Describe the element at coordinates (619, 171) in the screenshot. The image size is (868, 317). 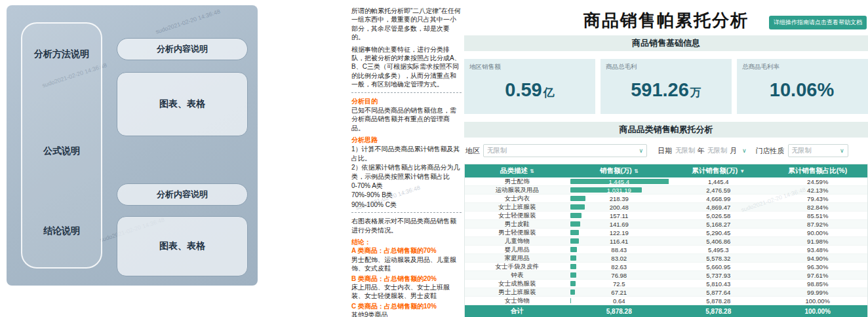
I see `header-sales: 销售额(万) ⇅` at that location.